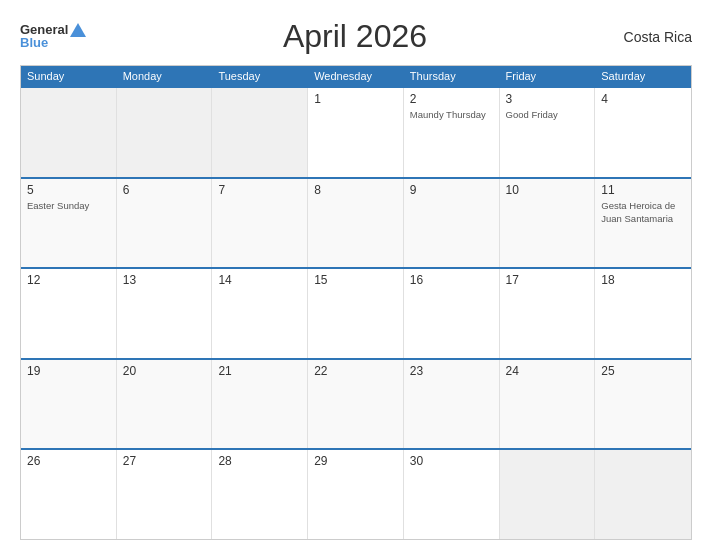  Describe the element at coordinates (68, 371) in the screenshot. I see `day-number: 19` at that location.